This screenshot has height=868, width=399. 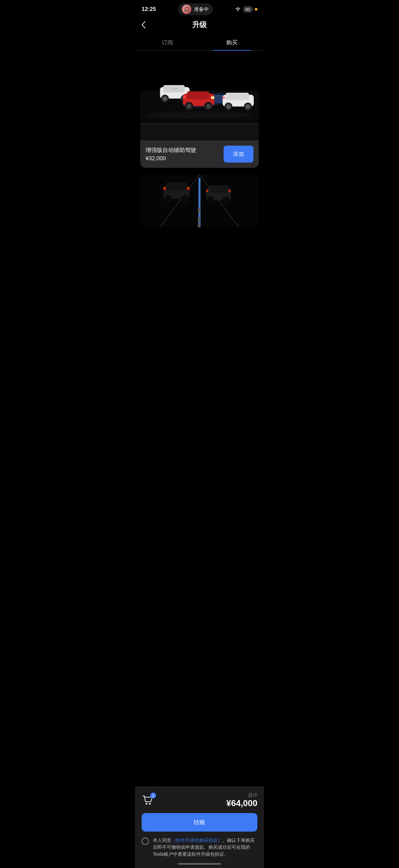 What do you see at coordinates (199, 189) in the screenshot?
I see `main-content: 增强版自动辅助驾驶 ¥32,000 添加` at bounding box center [199, 189].